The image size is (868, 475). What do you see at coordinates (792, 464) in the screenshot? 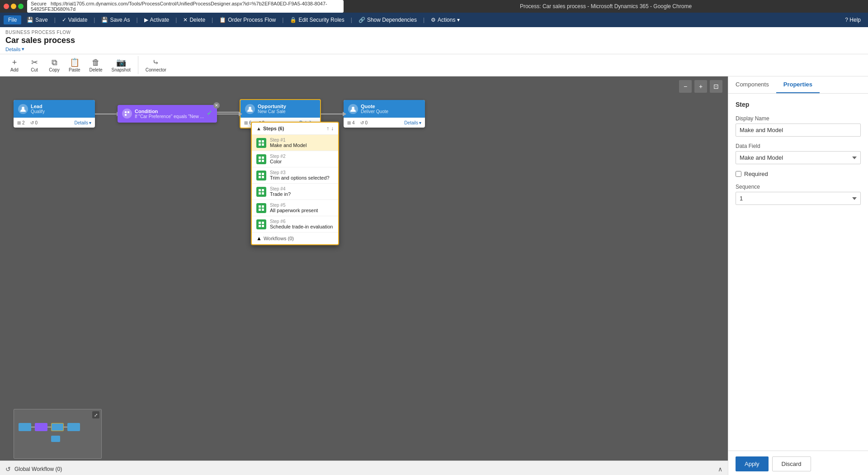
I see `discard-button: Discard` at bounding box center [792, 464].